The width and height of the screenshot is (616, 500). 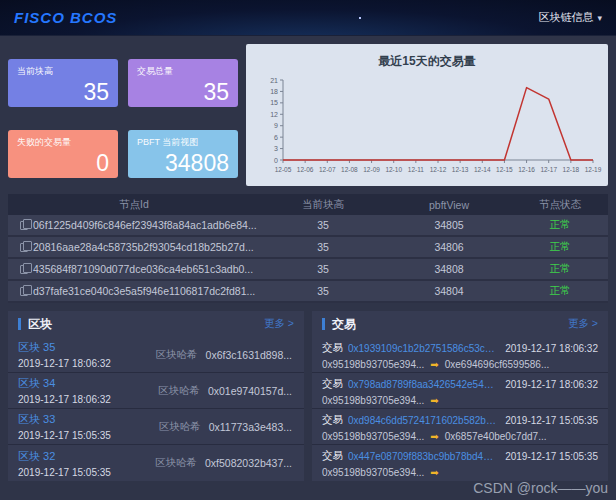 I want to click on table-row: 435684f871090d077dce036ca4eb651c3adb0...…, so click(x=308, y=270).